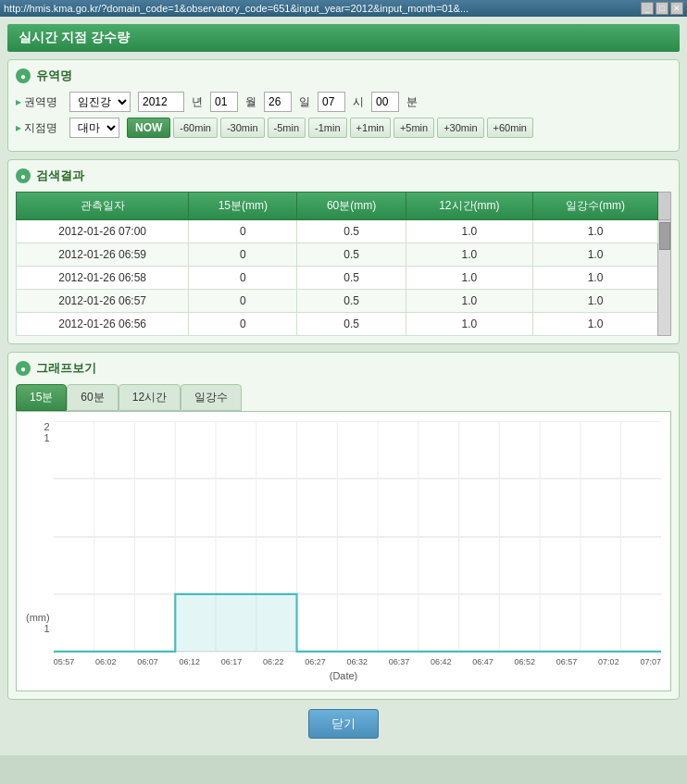 The width and height of the screenshot is (687, 784). I want to click on col-60min: 60분(mm), so click(352, 206).